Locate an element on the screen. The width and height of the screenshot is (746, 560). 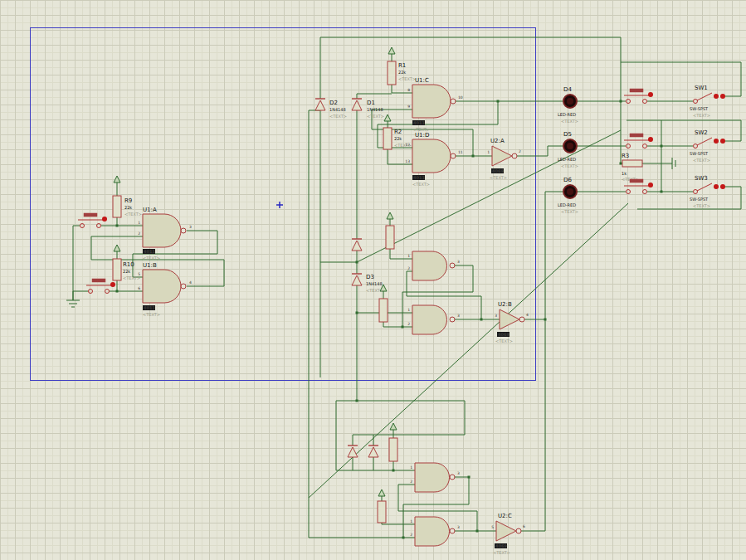
ref-label: R10 is located at coordinates (129, 265).